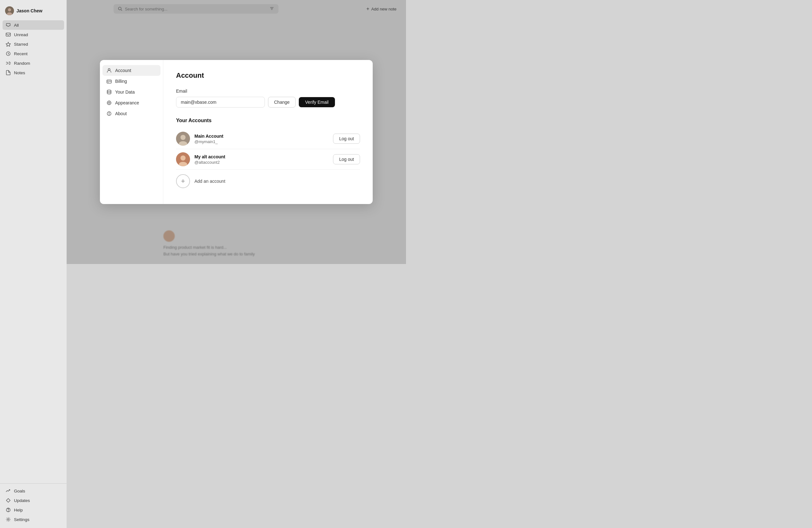 The image size is (812, 528). Describe the element at coordinates (33, 44) in the screenshot. I see `sidebar-item-starred: Starred` at that location.